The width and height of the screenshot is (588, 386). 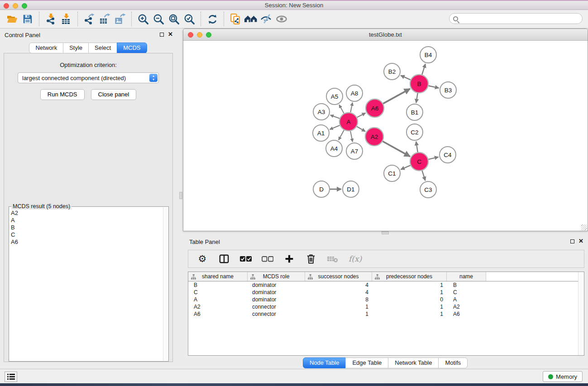 I want to click on save-session-icon, so click(x=28, y=19).